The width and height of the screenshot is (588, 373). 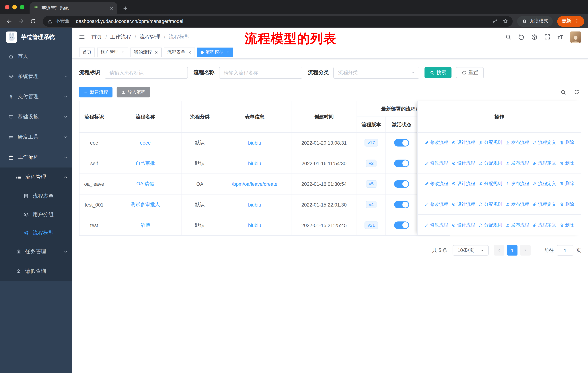 What do you see at coordinates (508, 37) in the screenshot?
I see `search-icon` at bounding box center [508, 37].